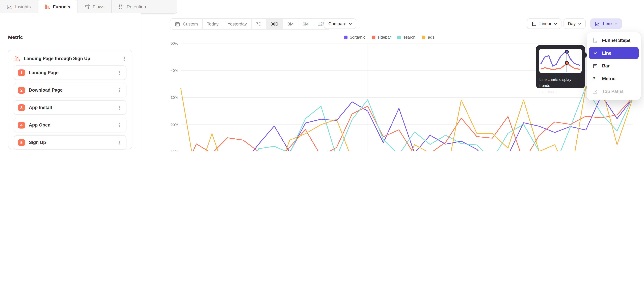  Describe the element at coordinates (595, 40) in the screenshot. I see `funnel-steps-icon` at that location.